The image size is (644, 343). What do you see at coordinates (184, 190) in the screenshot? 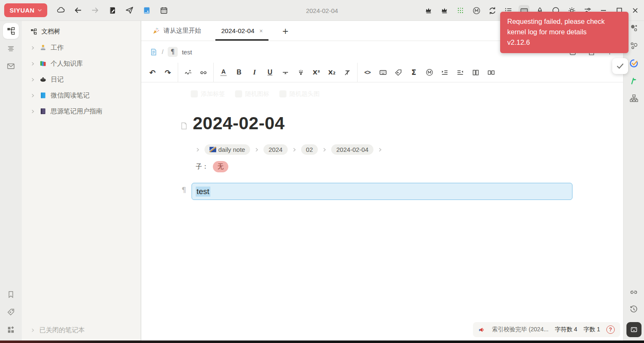
I see `paragraph-gutter-icon: ¶` at bounding box center [184, 190].